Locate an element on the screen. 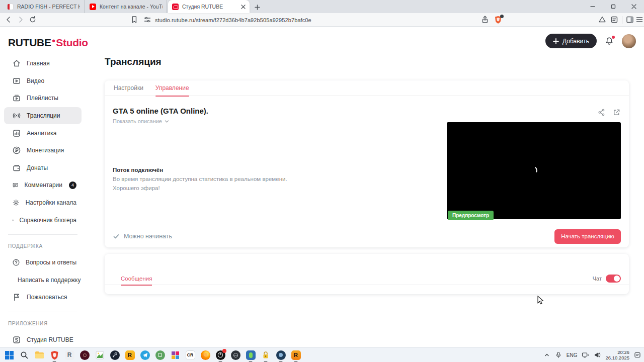 This screenshot has width=644, height=362. reload-icon is located at coordinates (33, 20).